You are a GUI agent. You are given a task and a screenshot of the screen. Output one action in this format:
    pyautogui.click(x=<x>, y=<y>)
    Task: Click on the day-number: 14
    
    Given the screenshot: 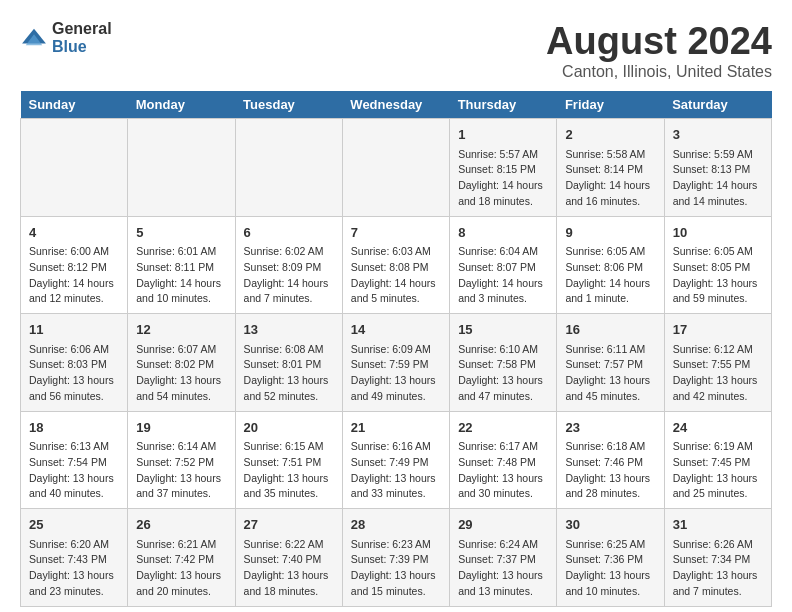 What is the action you would take?
    pyautogui.click(x=396, y=330)
    